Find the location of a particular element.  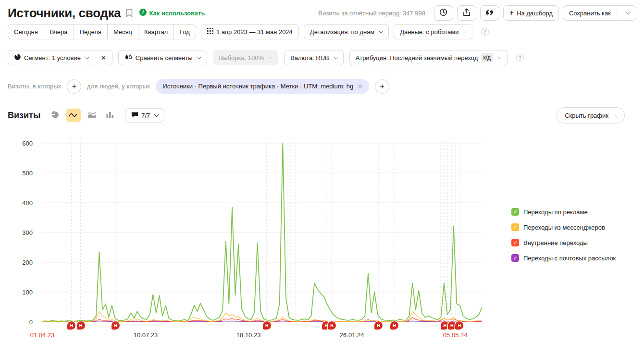

chip-close-icon: ✕ is located at coordinates (360, 86).